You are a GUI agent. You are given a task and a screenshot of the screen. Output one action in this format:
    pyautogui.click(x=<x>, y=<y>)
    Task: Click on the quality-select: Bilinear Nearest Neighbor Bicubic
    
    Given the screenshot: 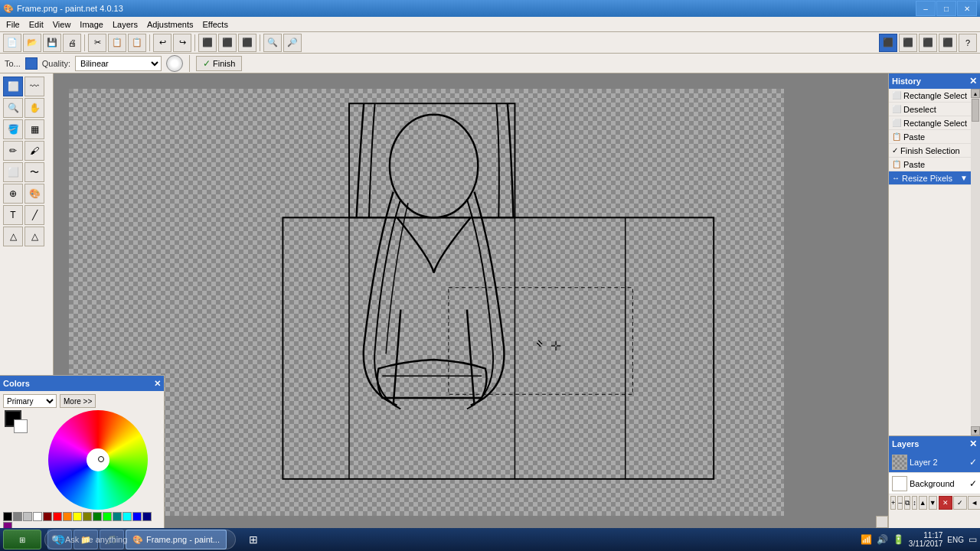 What is the action you would take?
    pyautogui.click(x=118, y=64)
    